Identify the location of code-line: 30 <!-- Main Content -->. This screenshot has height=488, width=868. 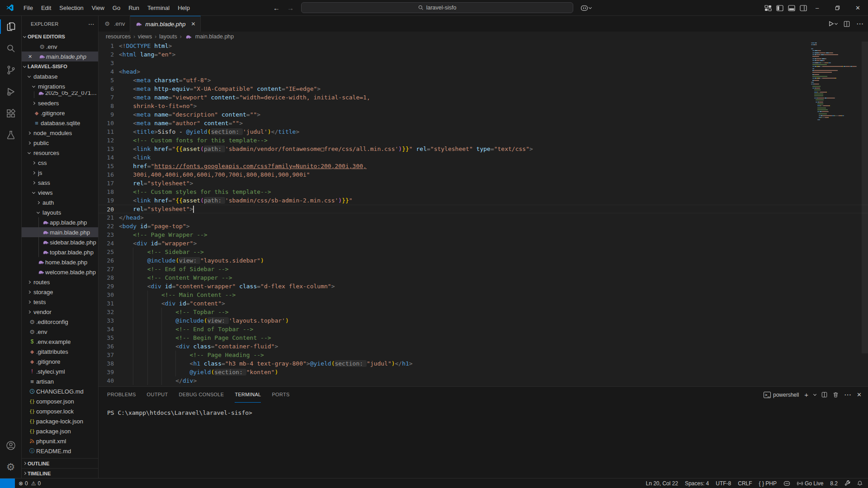
(483, 295).